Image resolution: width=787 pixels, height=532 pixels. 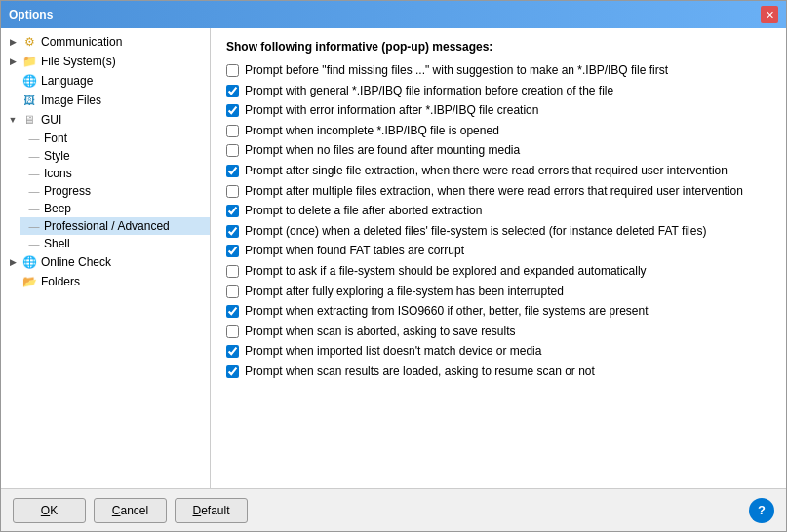 I want to click on dash-progress: —, so click(x=34, y=191).